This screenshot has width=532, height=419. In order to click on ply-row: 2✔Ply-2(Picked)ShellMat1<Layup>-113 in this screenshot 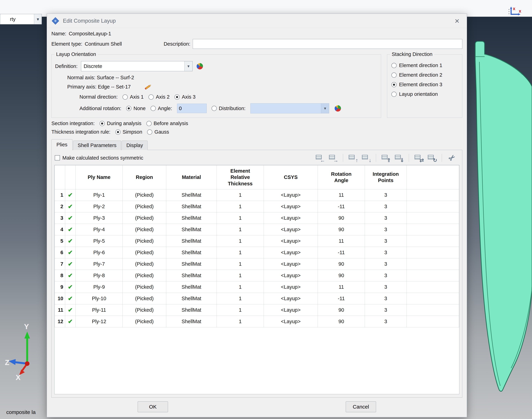, I will do `click(257, 207)`.